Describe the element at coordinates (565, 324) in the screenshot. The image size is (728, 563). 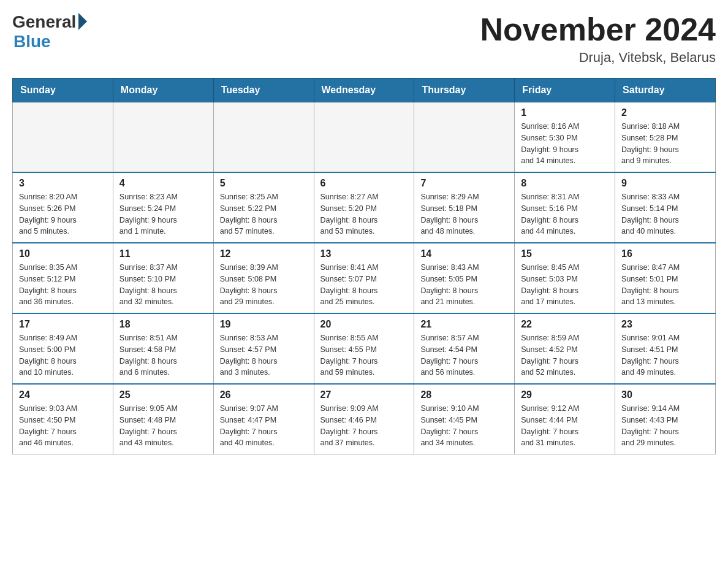
I see `day-number: 22` at that location.